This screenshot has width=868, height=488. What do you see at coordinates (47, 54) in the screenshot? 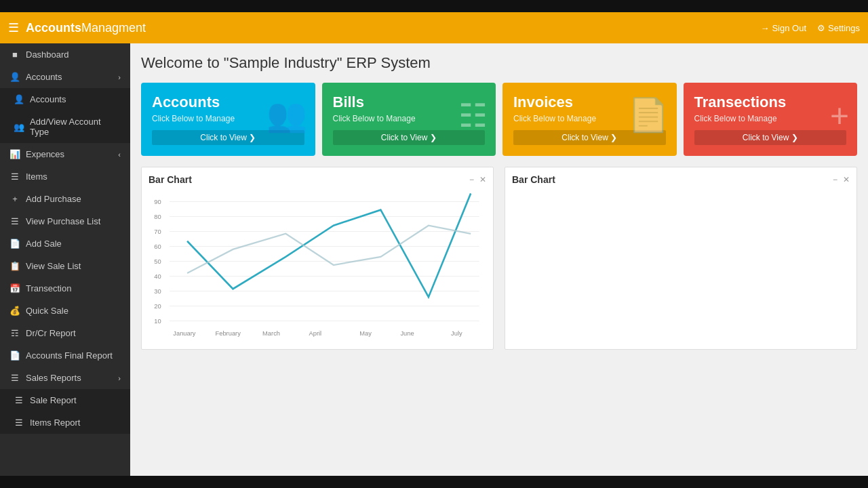
I see `sidebar-label-dashboard: Dashboard` at bounding box center [47, 54].